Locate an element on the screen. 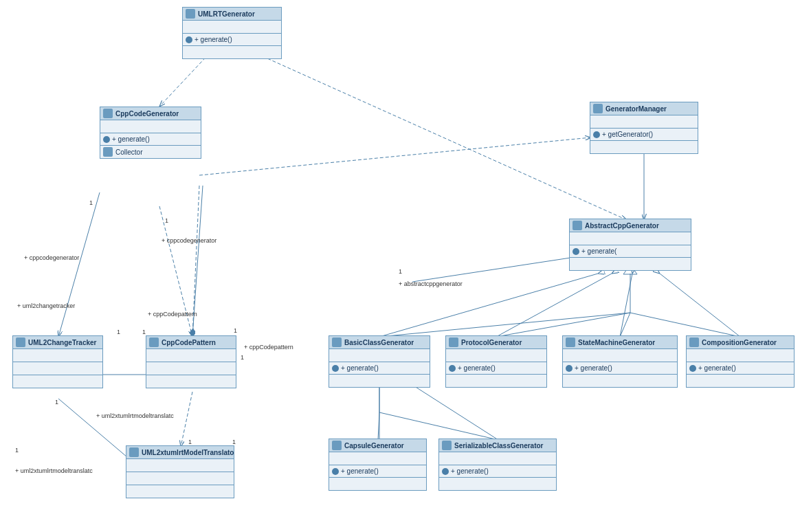  label-cpppattern1: + cppCodepattern is located at coordinates (173, 314).